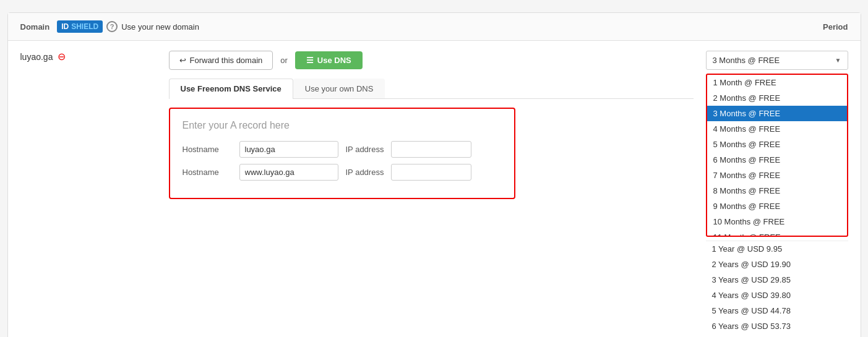 The height and width of the screenshot is (337, 868). Describe the element at coordinates (342, 126) in the screenshot. I see `dns-form-title: Enter your A record here` at that location.